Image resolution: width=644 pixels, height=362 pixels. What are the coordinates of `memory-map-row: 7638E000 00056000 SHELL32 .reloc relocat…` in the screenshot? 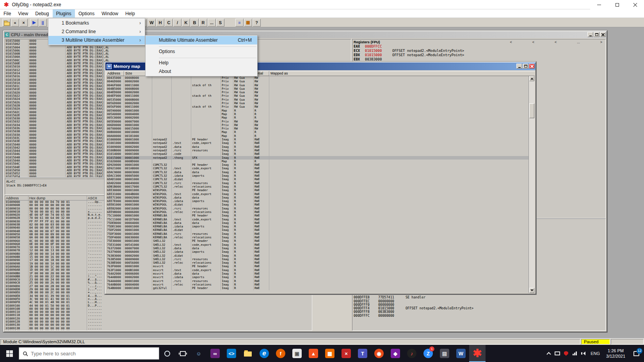 It's located at (317, 263).